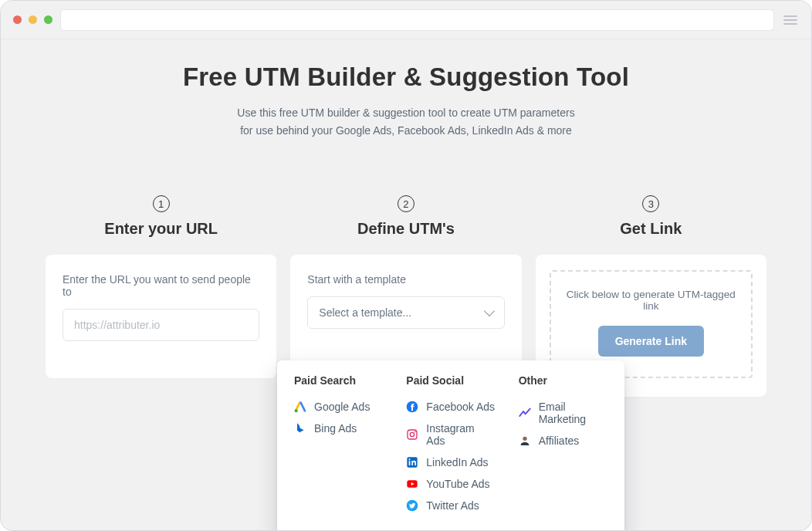  I want to click on window-controls, so click(32, 20).